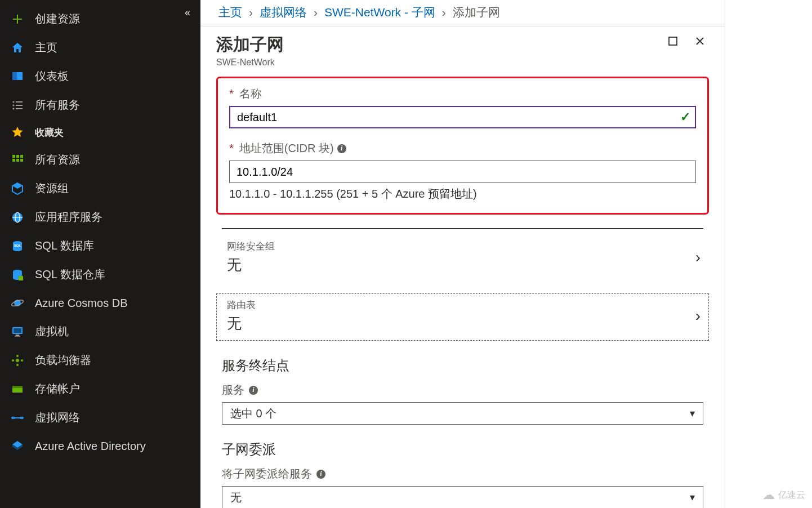 Image resolution: width=812 pixels, height=508 pixels. What do you see at coordinates (100, 331) in the screenshot?
I see `sidebar-item-vm: 虚拟机` at bounding box center [100, 331].